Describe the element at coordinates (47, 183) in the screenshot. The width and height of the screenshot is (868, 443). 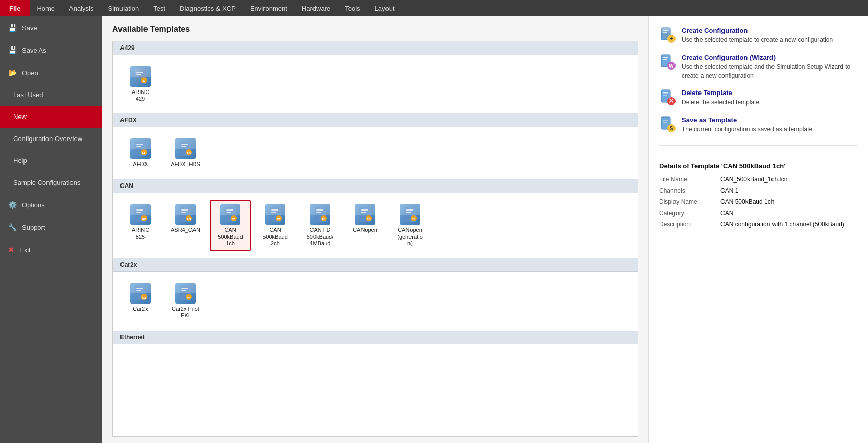
I see `sidebar-sample-configs-label: Sample Configurations` at that location.